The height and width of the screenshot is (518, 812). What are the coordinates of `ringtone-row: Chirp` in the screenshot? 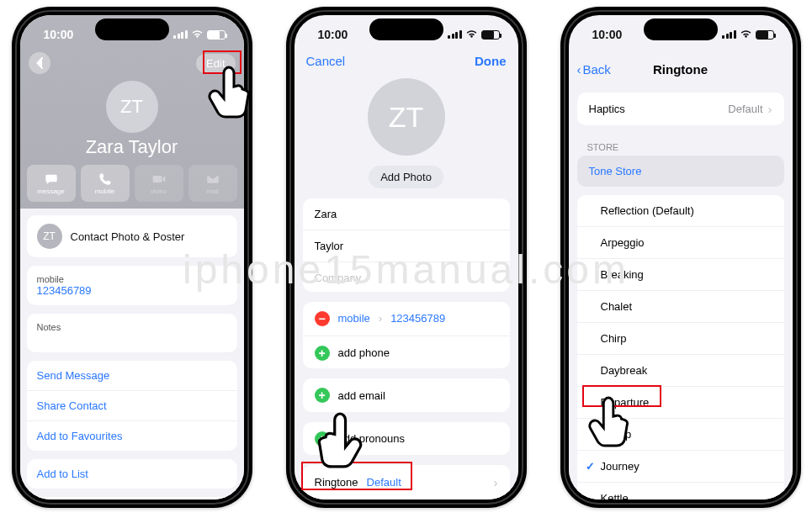 It's located at (681, 338).